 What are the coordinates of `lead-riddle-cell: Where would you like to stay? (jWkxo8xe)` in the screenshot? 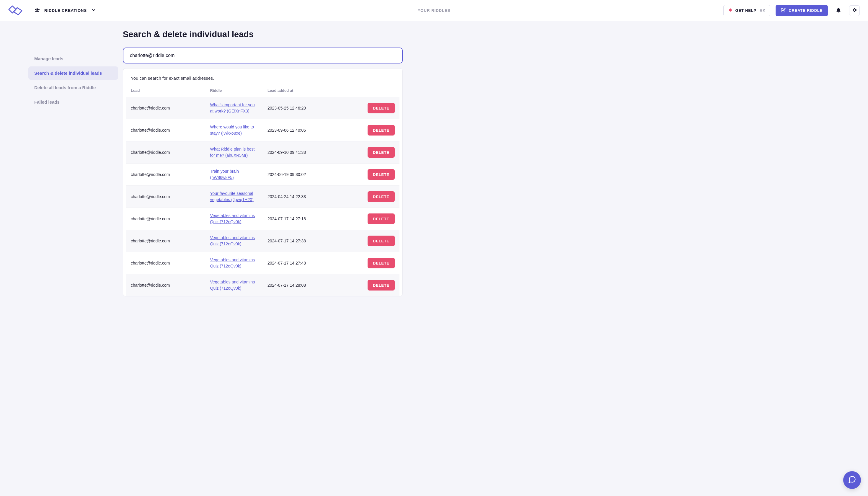 It's located at (234, 130).